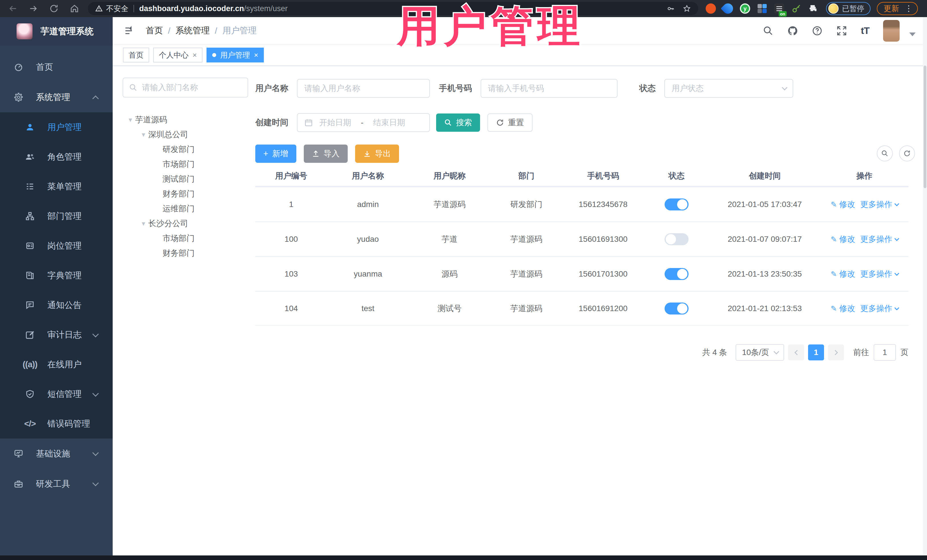 Image resolution: width=927 pixels, height=560 pixels. What do you see at coordinates (865, 31) in the screenshot?
I see `text-size-icon: tT` at bounding box center [865, 31].